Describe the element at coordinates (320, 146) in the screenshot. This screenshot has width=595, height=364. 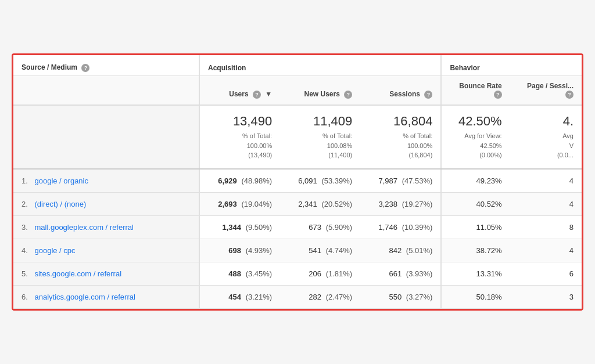
I see `summary-new-users-sub: % of Total:100.08%(11,400)` at that location.